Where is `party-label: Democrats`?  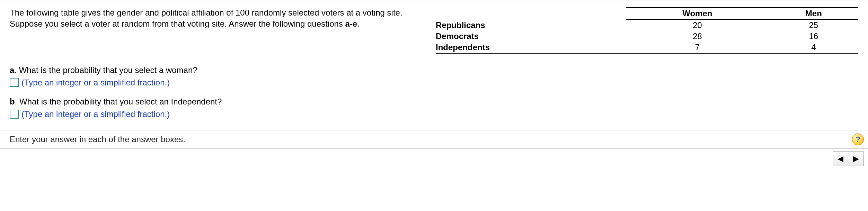
party-label: Democrats is located at coordinates (531, 36).